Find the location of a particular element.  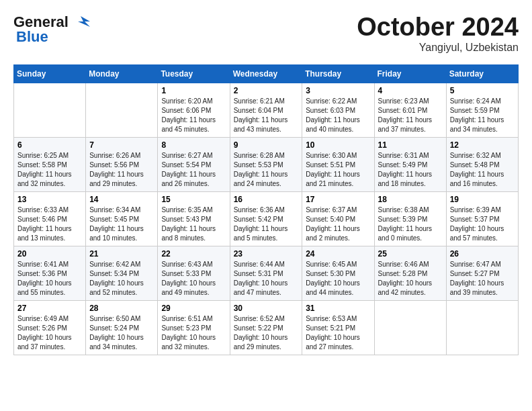

calendar-cell: 8 Sunrise: 6:27 AM Sunset: 5:54 PM Dayli… is located at coordinates (193, 164).